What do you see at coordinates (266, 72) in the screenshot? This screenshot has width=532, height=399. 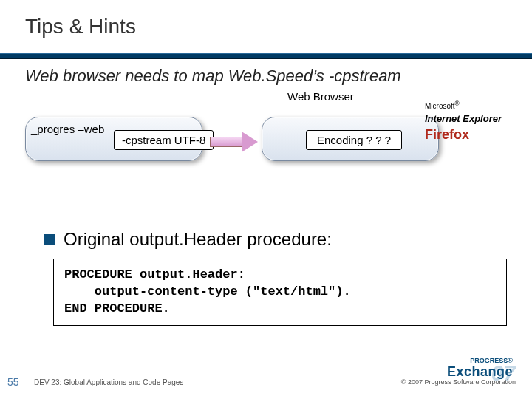 I see `slide-subtitle: Web browser needs to map Web.Speed’s -cp…` at bounding box center [266, 72].